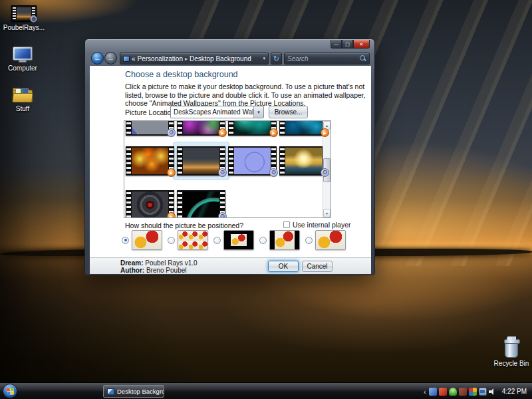 This screenshot has height=399, width=532. Describe the element at coordinates (285, 240) in the screenshot. I see `preview-fit` at that location.